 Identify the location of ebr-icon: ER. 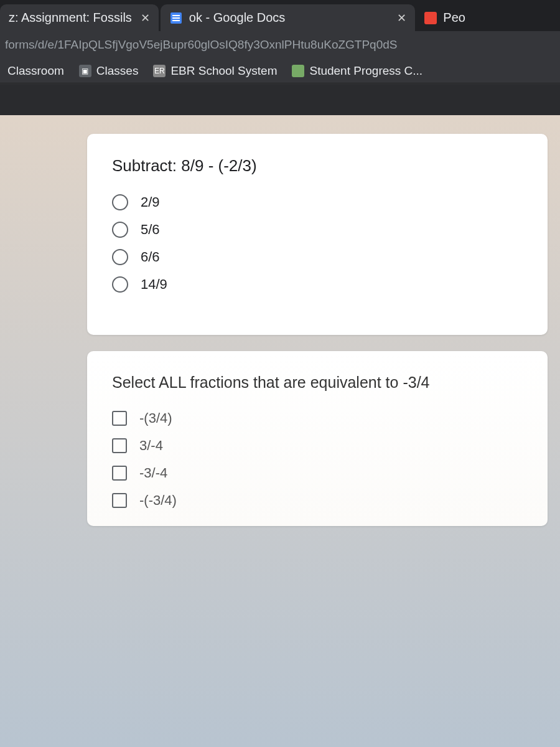
(159, 71).